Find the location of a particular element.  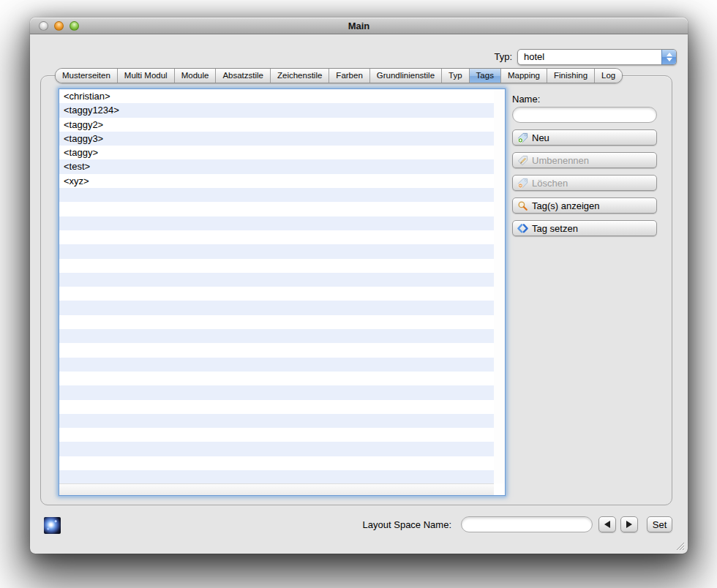

tab-bar: Musterseiten Multi Modul Module Absatzst… is located at coordinates (339, 76).